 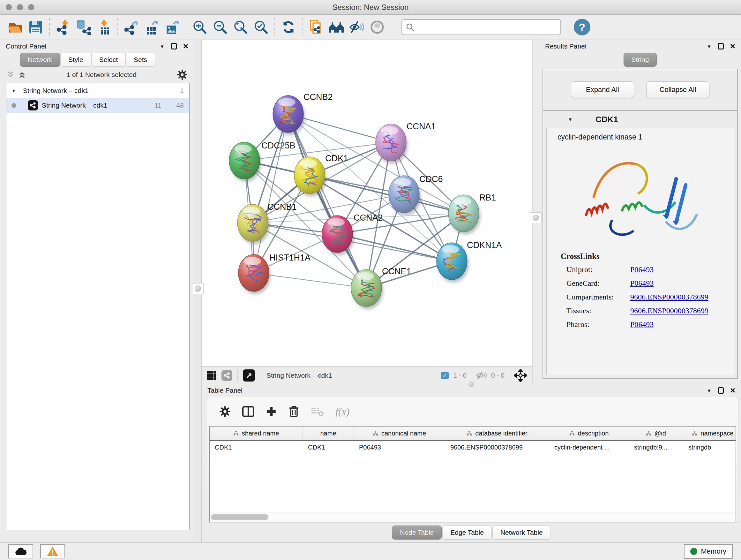 What do you see at coordinates (256, 433) in the screenshot?
I see `column-header-shared-name: shared name` at bounding box center [256, 433].